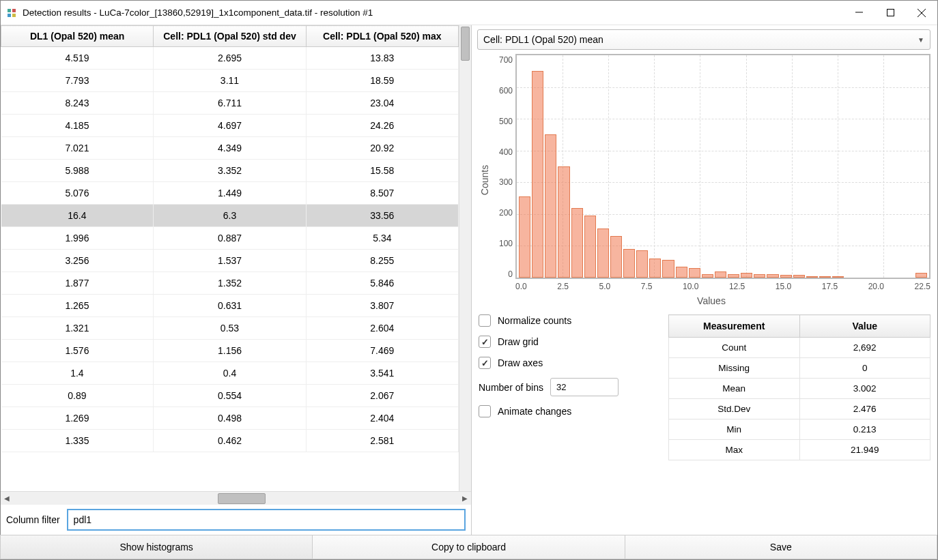 This screenshot has width=938, height=560. I want to click on table-row: 1.5761.1567.469, so click(230, 351).